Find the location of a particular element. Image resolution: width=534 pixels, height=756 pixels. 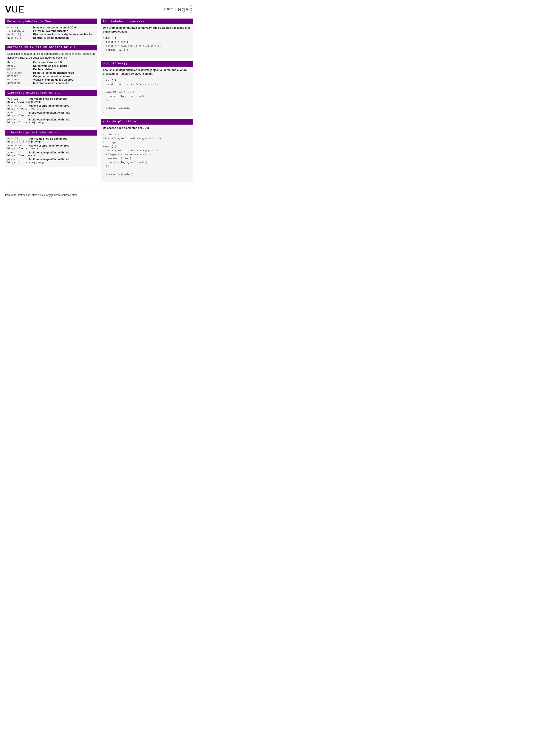

section-metodos-globales: Métodos globales de Vue mount() Montar e… is located at coordinates (51, 30).